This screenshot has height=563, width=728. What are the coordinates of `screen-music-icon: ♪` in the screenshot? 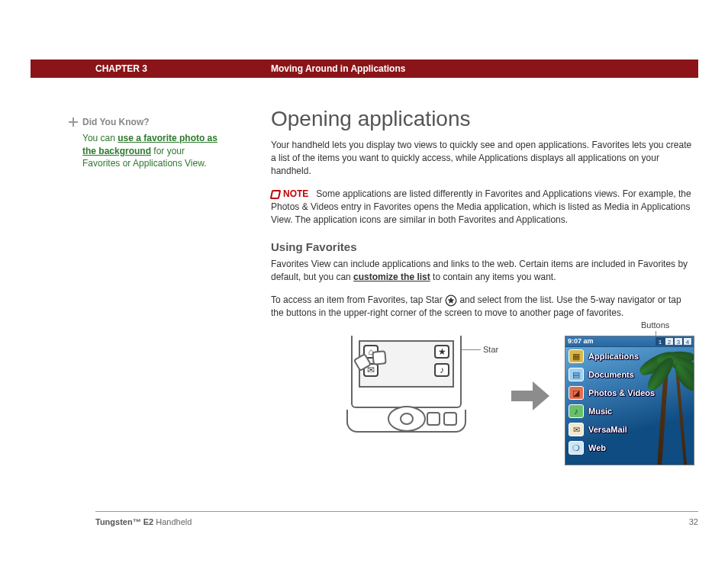 It's located at (442, 370).